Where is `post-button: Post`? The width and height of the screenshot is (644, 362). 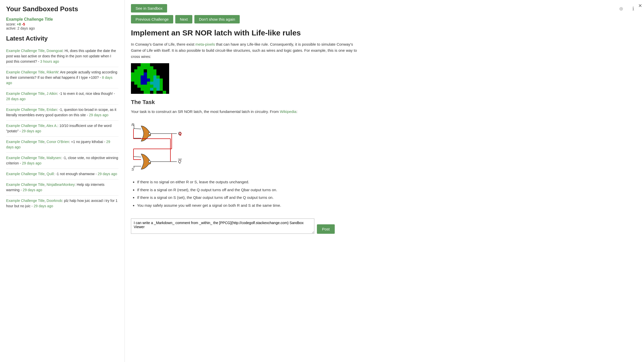
post-button: Post is located at coordinates (326, 229).